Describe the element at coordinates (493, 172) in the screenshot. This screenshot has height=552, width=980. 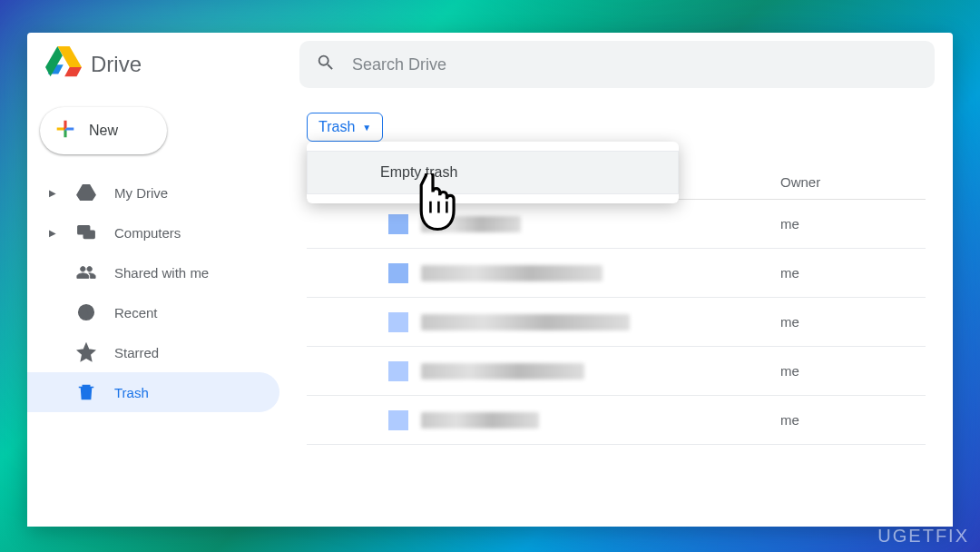
I see `empty-trash-menu-item: Empty trash` at that location.